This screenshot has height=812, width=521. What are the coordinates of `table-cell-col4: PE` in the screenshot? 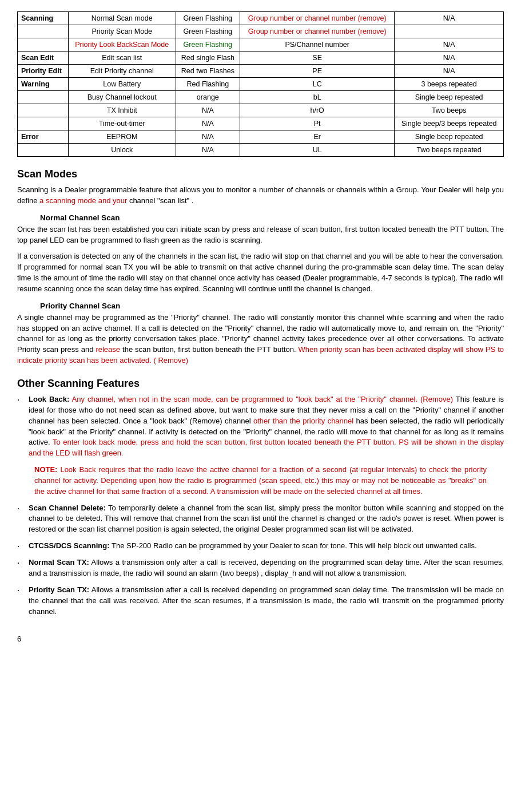 It's located at (317, 71).